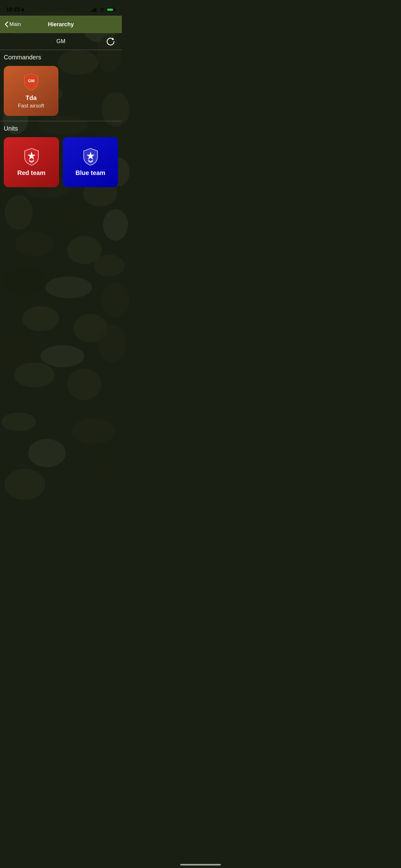  What do you see at coordinates (13, 24) in the screenshot?
I see `back-button: Main` at bounding box center [13, 24].